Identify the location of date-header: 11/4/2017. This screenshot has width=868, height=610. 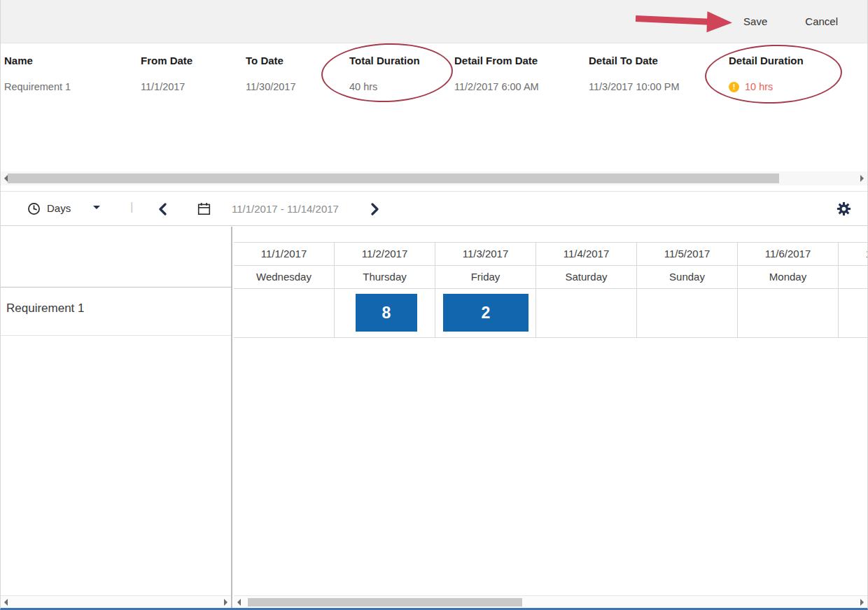
(587, 254).